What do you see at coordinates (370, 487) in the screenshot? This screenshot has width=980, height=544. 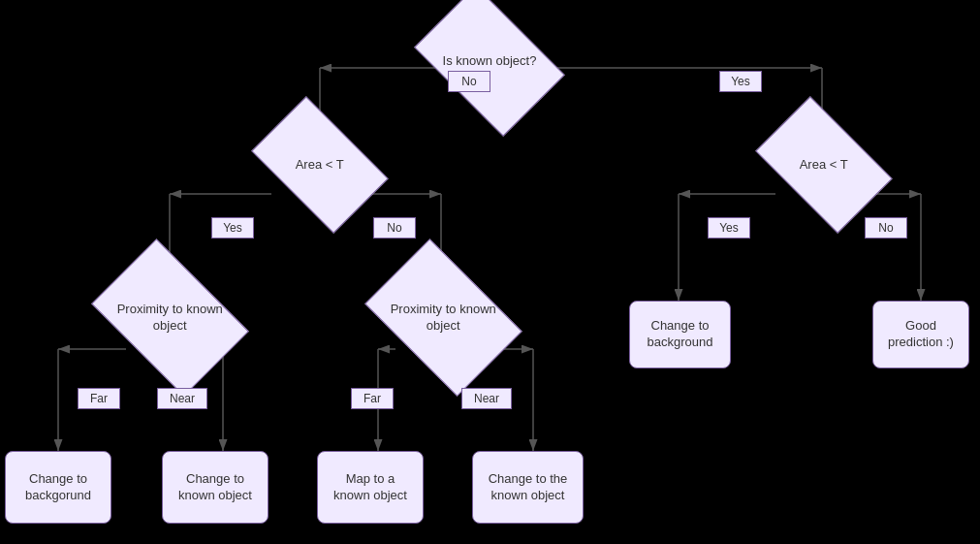 I see `map-to-known-object-rect: Map to a known object` at bounding box center [370, 487].